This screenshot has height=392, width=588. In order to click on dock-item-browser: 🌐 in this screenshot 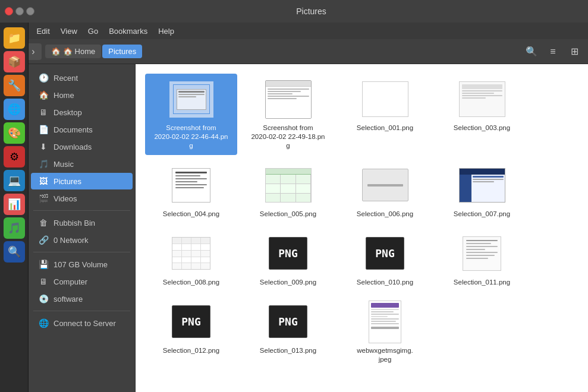, I will do `click(14, 109)`.